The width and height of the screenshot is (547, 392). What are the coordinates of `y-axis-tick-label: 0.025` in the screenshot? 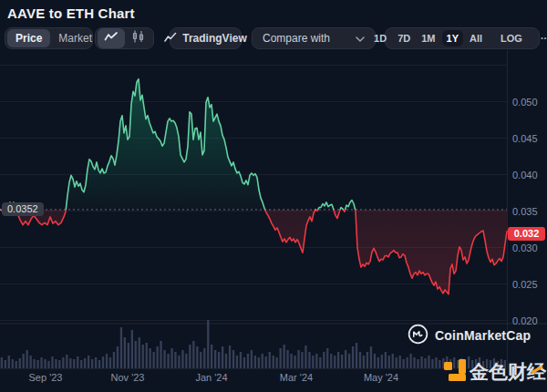 It's located at (525, 284).